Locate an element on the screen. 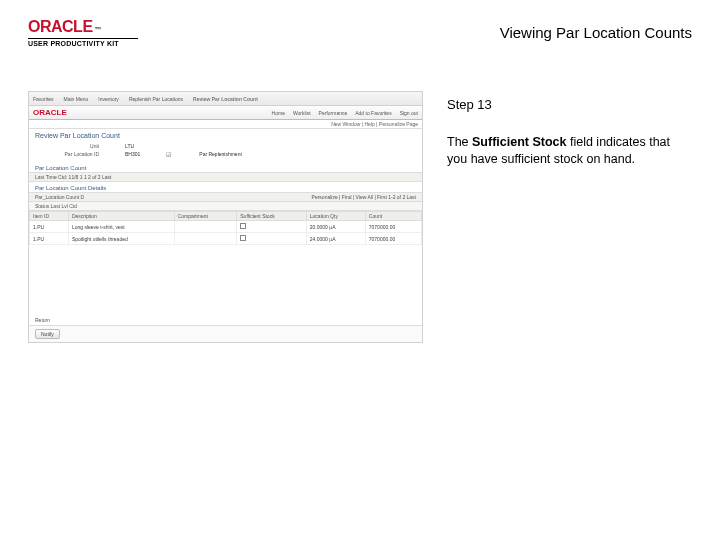  col-header: Count is located at coordinates (393, 216).